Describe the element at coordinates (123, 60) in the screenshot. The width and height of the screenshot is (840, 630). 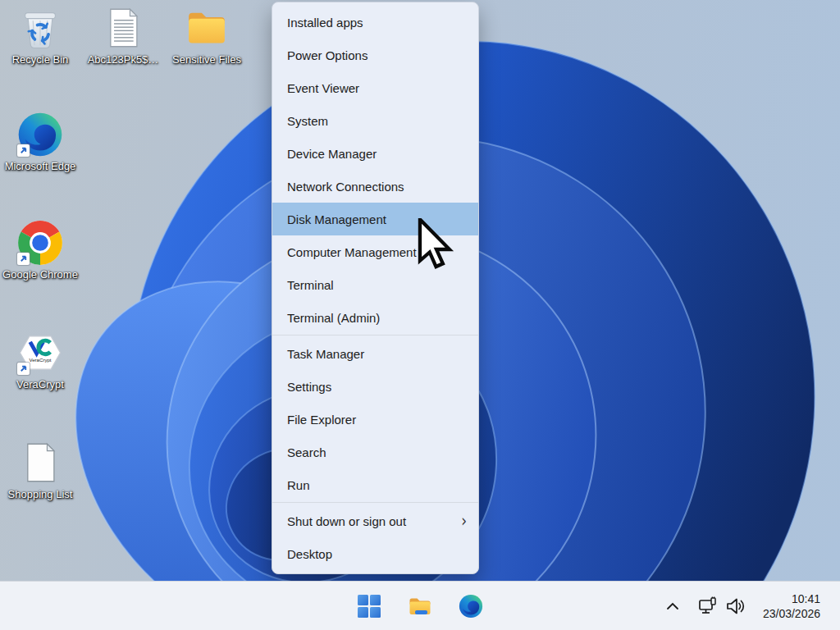
I see `desktop-icon-label: Abc123Pk5$…` at that location.